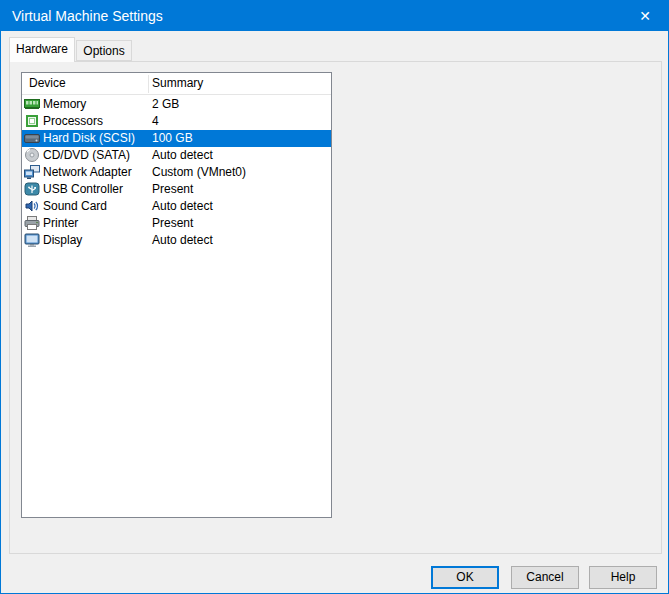 This screenshot has width=669, height=594. What do you see at coordinates (334, 16) in the screenshot?
I see `title-bar: Virtual Machine Settings ✕` at bounding box center [334, 16].